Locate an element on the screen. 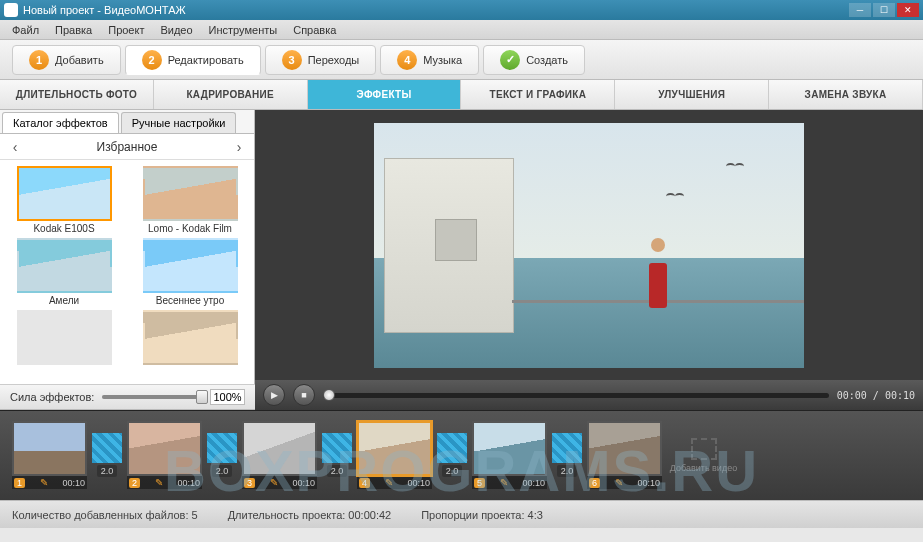  statusbar: Количество добавленных файлов: 5 Длитель… is located at coordinates (462, 514).